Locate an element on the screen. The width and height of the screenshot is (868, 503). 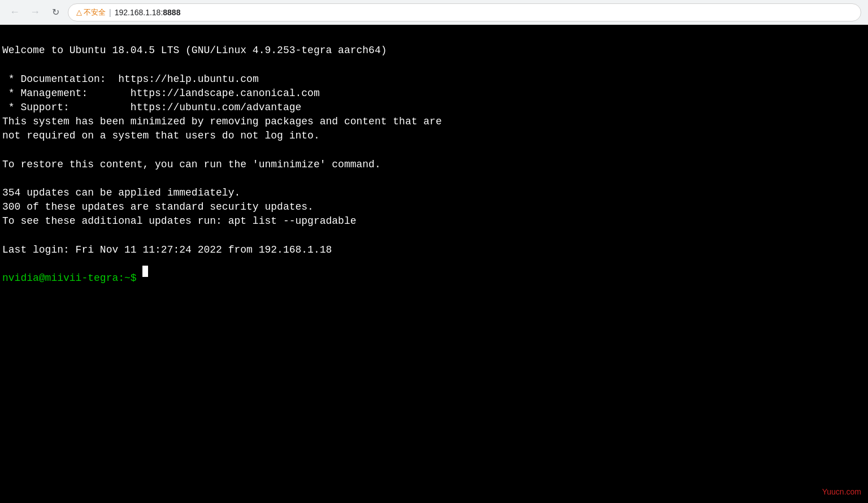
address-text: 192.168.1.18:8888 is located at coordinates (148, 12).